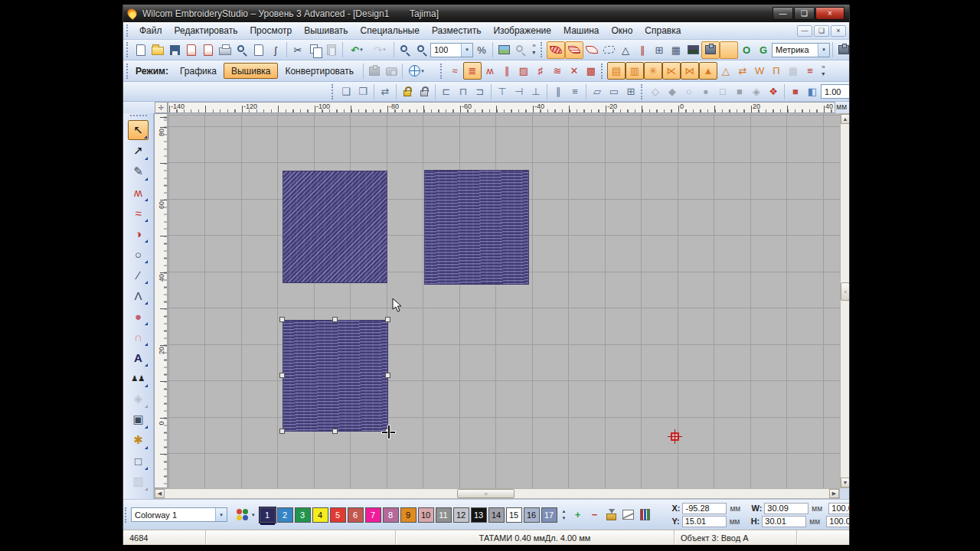 The image size is (980, 551). Describe the element at coordinates (577, 515) in the screenshot. I see `add-color-button: +` at that location.